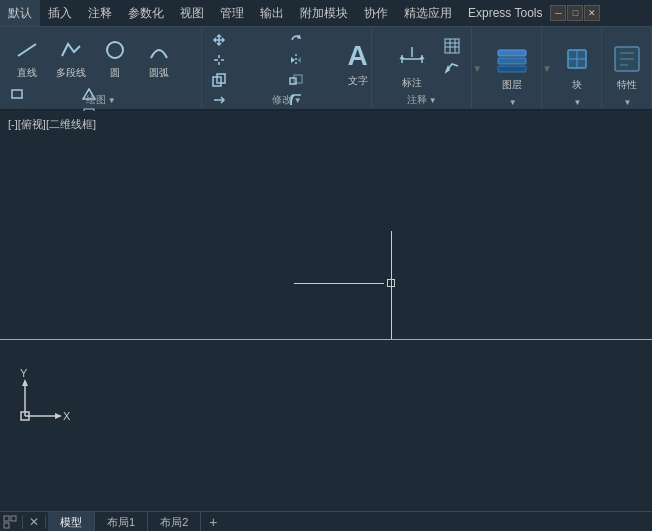 The image size is (652, 531). I want to click on minimize-button: ─, so click(558, 13).